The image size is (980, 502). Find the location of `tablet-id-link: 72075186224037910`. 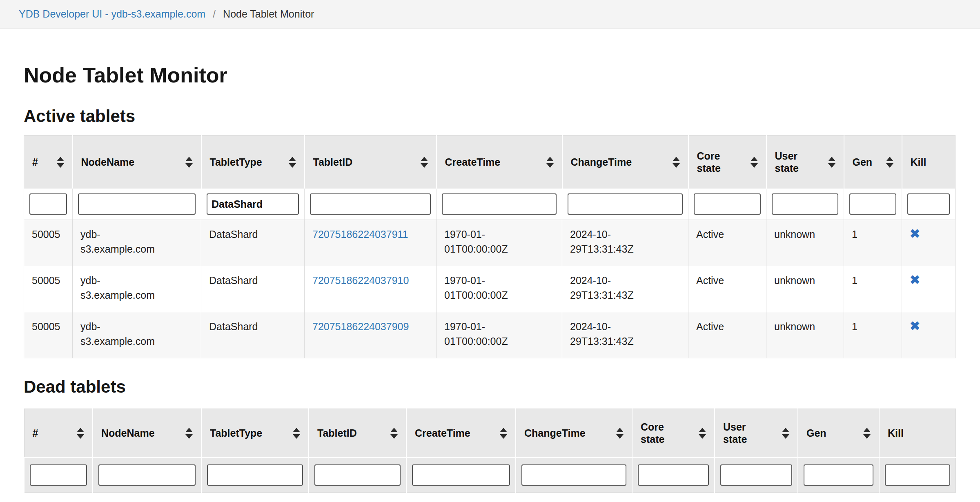

tablet-id-link: 72075186224037910 is located at coordinates (361, 280).